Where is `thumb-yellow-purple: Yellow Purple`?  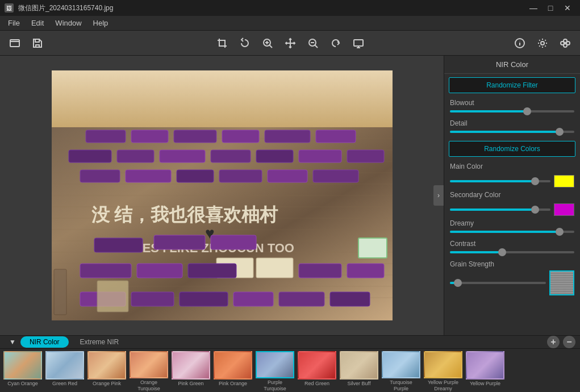
thumb-yellow-purple: Yellow Purple is located at coordinates (485, 372).